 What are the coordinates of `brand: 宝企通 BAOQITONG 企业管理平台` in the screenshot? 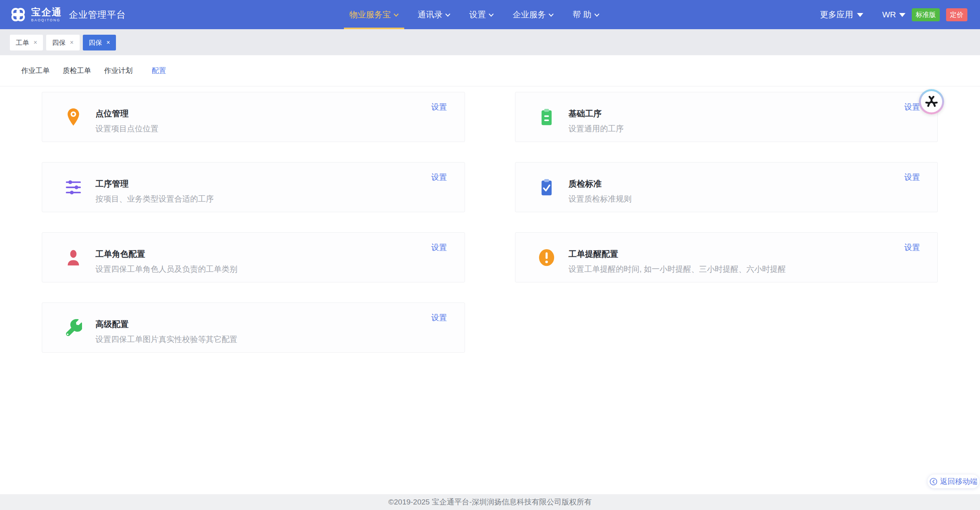 It's located at (68, 15).